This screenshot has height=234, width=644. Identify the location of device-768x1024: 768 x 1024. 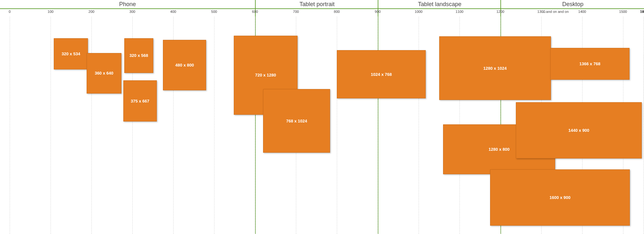
(297, 121).